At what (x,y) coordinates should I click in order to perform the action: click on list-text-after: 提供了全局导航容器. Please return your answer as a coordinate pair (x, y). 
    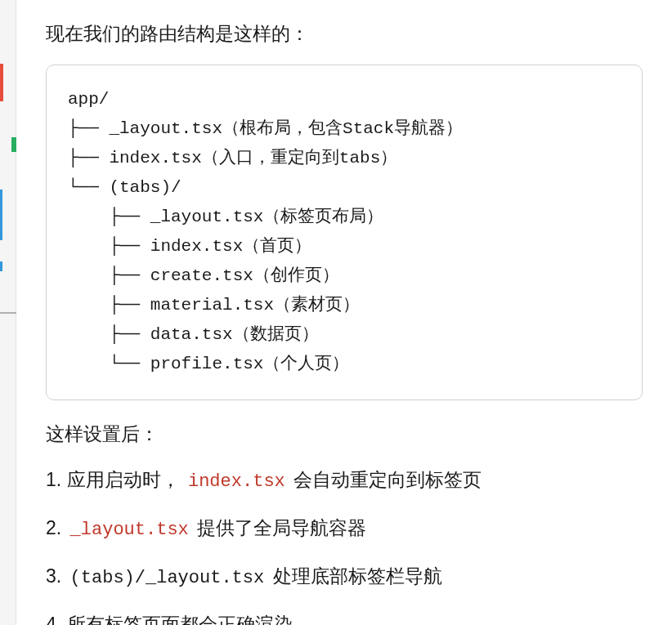
    Looking at the image, I should click on (281, 528).